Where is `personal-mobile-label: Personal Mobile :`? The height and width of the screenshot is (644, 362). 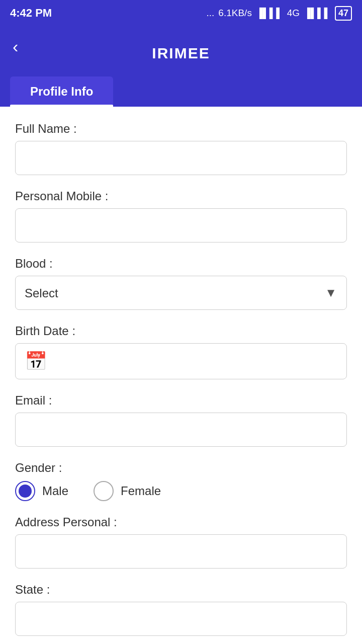 personal-mobile-label: Personal Mobile : is located at coordinates (181, 196).